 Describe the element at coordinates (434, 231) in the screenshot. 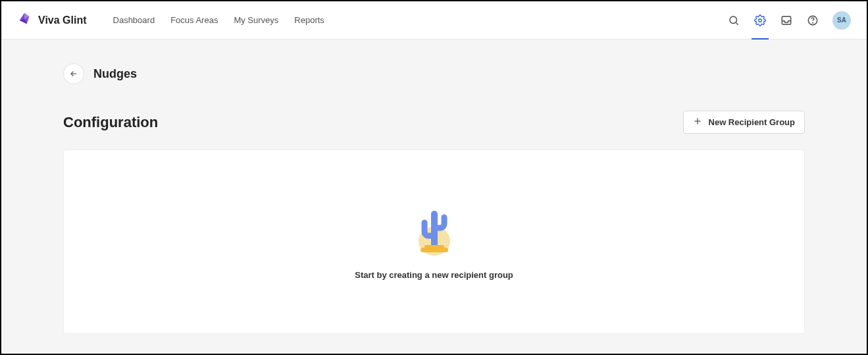

I see `empty-state-illustration` at that location.